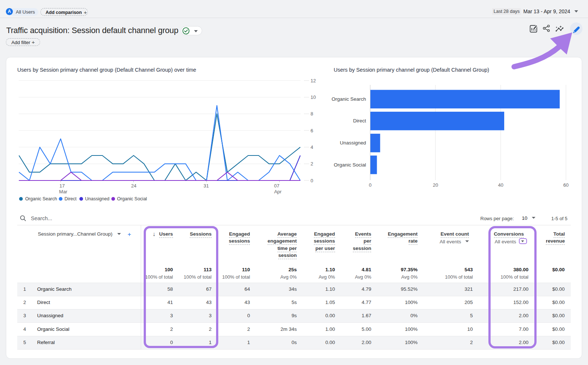 This screenshot has height=365, width=588. Describe the element at coordinates (134, 186) in the screenshot. I see `svg-text: 24` at that location.